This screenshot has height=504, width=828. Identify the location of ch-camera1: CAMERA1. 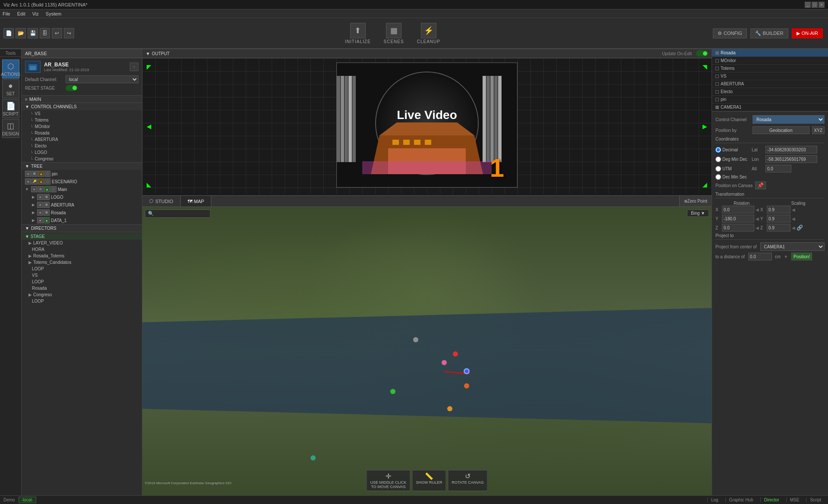
(770, 107).